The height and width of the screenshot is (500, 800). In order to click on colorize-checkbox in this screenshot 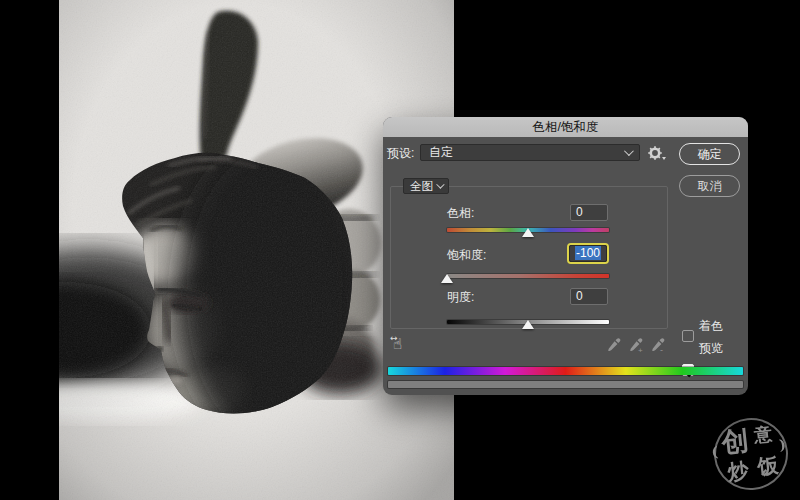, I will do `click(688, 336)`.